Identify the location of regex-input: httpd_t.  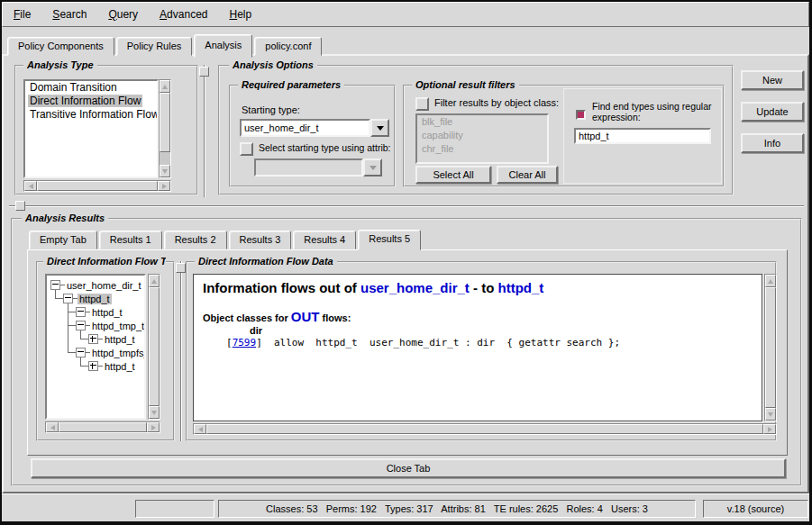
(643, 136).